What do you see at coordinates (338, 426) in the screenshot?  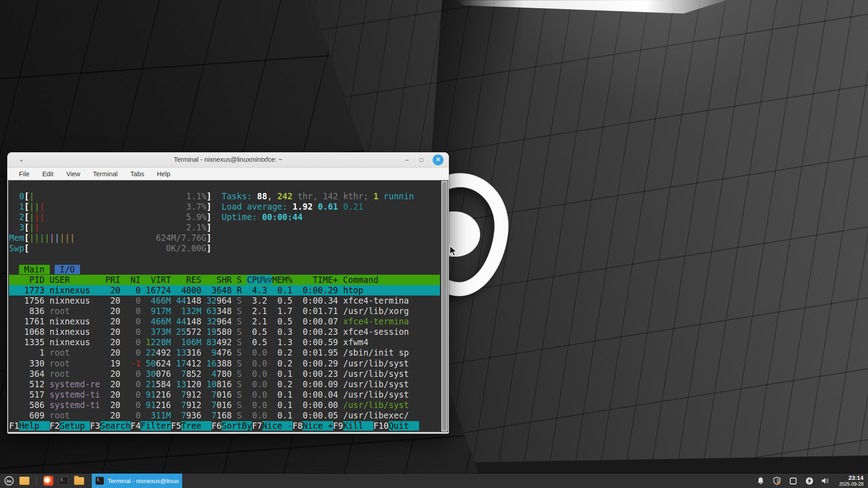 I see `fkey-F9: F9` at bounding box center [338, 426].